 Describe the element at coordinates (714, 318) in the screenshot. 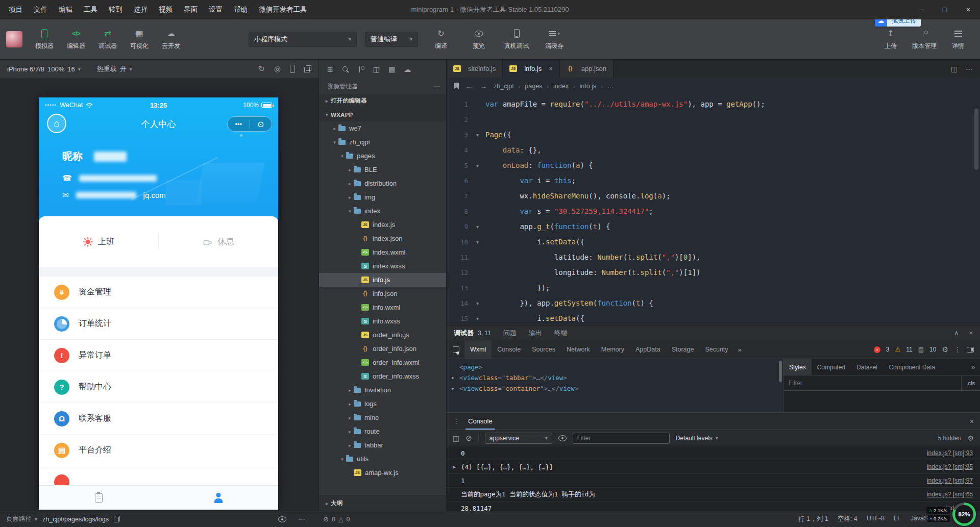

I see `code-line: 15▾ i.setData({` at that location.